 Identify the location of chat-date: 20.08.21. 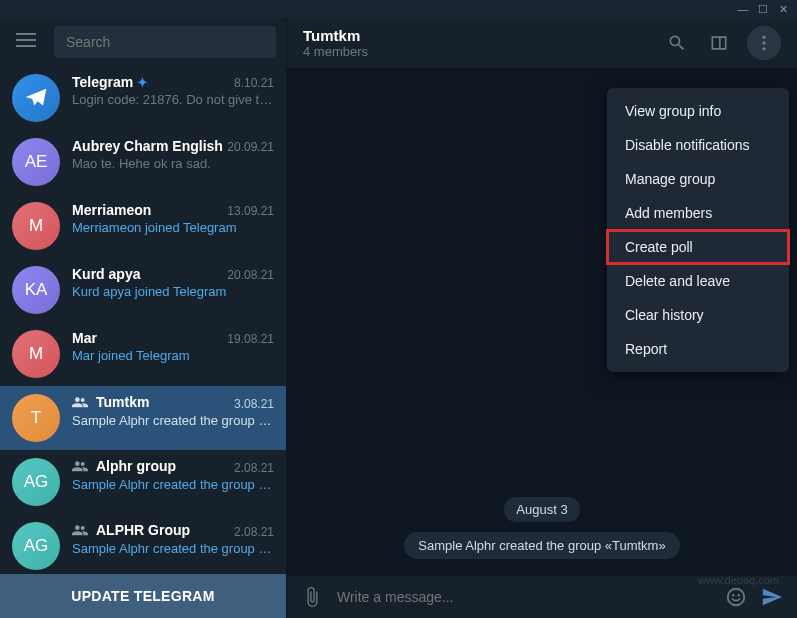
(250, 275).